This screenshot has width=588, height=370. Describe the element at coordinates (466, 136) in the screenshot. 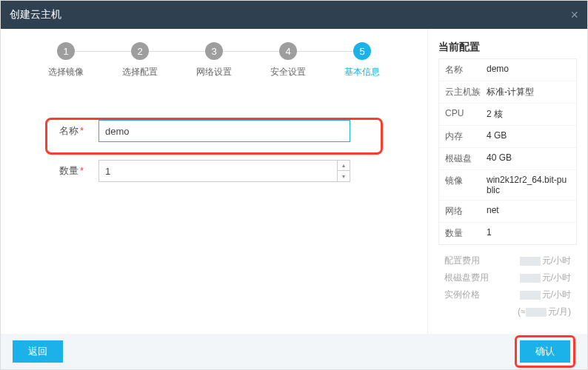

I see `cfg-key: 内存` at that location.